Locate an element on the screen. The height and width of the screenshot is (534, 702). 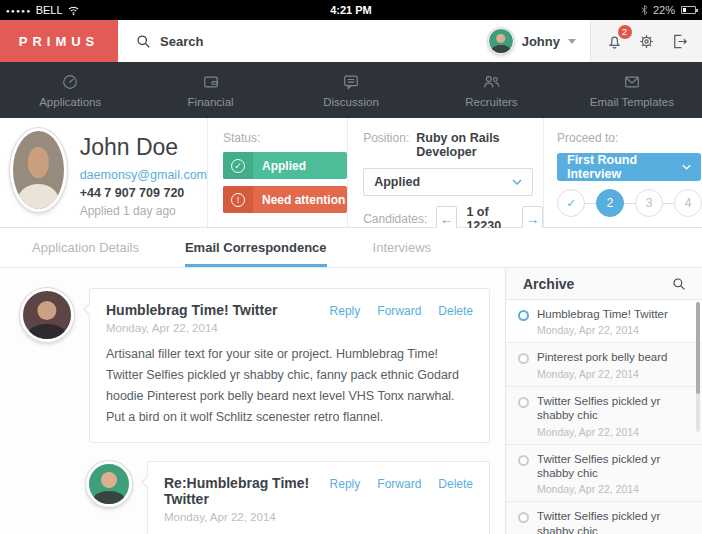
search-label: Search is located at coordinates (182, 42).